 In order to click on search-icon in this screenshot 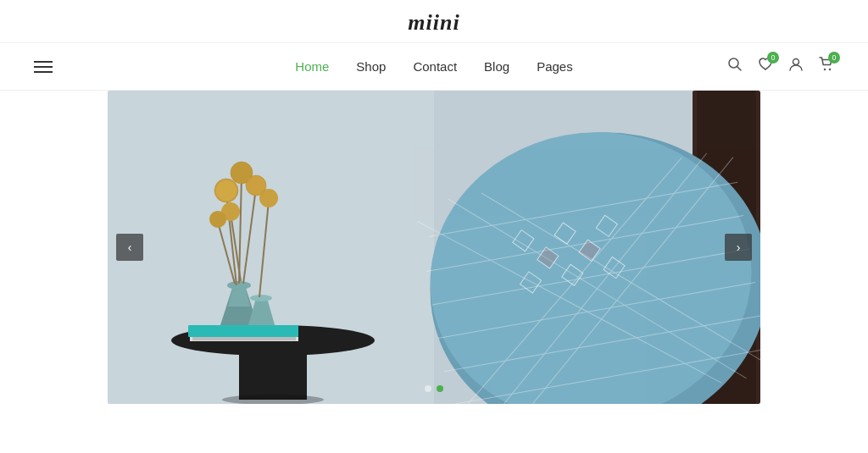, I will do `click(735, 64)`.